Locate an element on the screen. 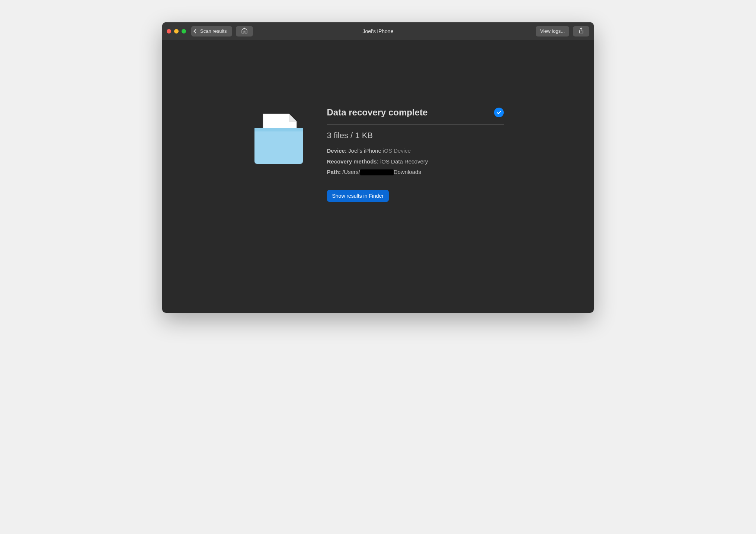 The width and height of the screenshot is (756, 534). device-name: Joel's iPhone is located at coordinates (365, 150).